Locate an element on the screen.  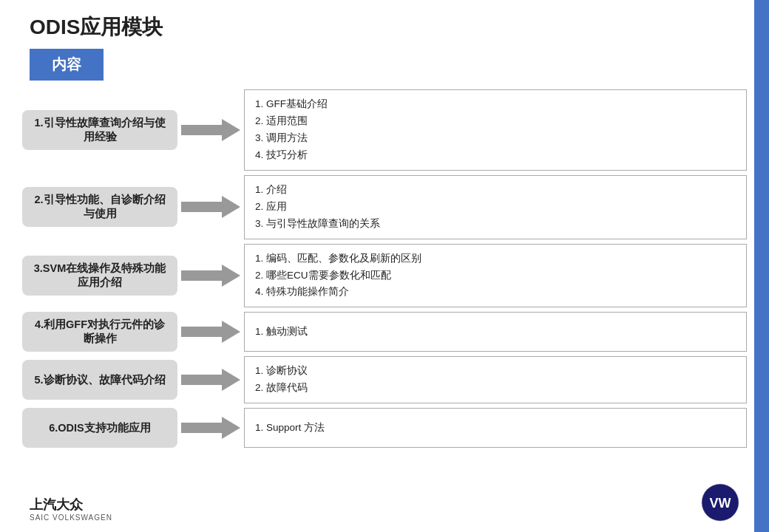
left-label-row4: 4.利用GFF对执行元件的诊断操作 is located at coordinates (100, 332).